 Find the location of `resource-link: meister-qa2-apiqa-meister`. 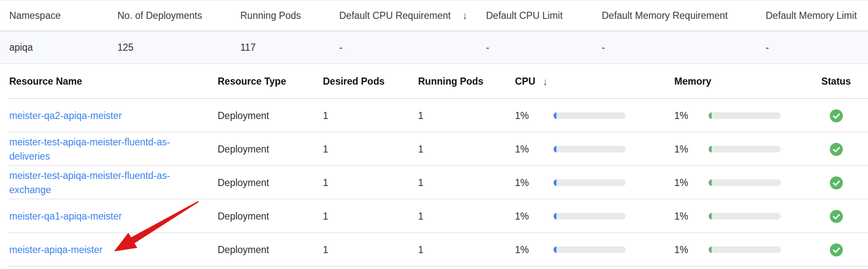

resource-link: meister-qa2-apiqa-meister is located at coordinates (65, 116).